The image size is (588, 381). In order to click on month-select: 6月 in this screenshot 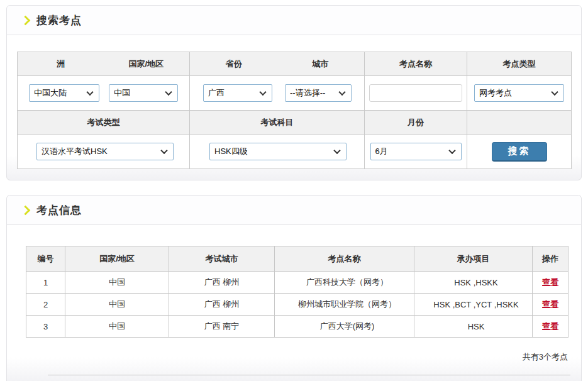, I will do `click(416, 152)`.